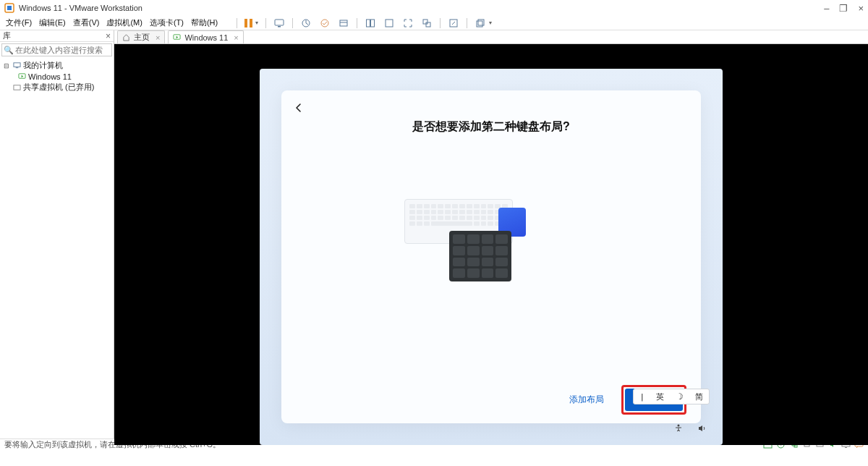 The width and height of the screenshot is (868, 466). I want to click on arrow-left-icon, so click(299, 108).